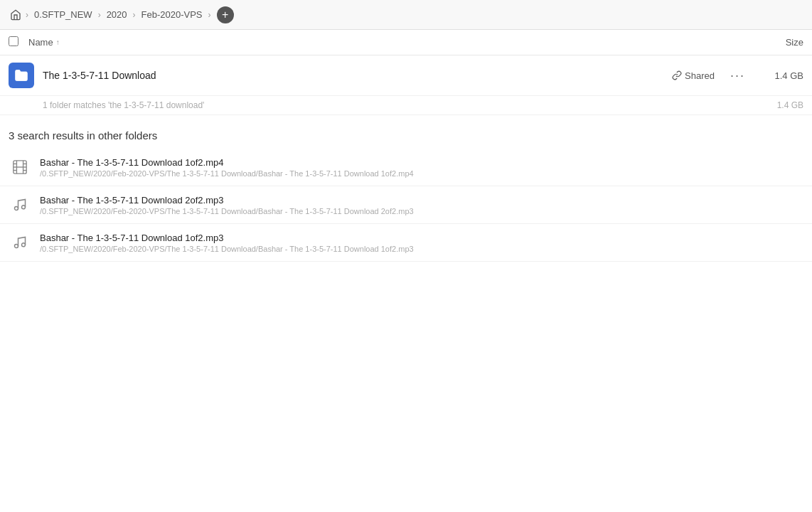 This screenshot has height=512, width=812. I want to click on folder-size: 1.4 GB, so click(782, 75).